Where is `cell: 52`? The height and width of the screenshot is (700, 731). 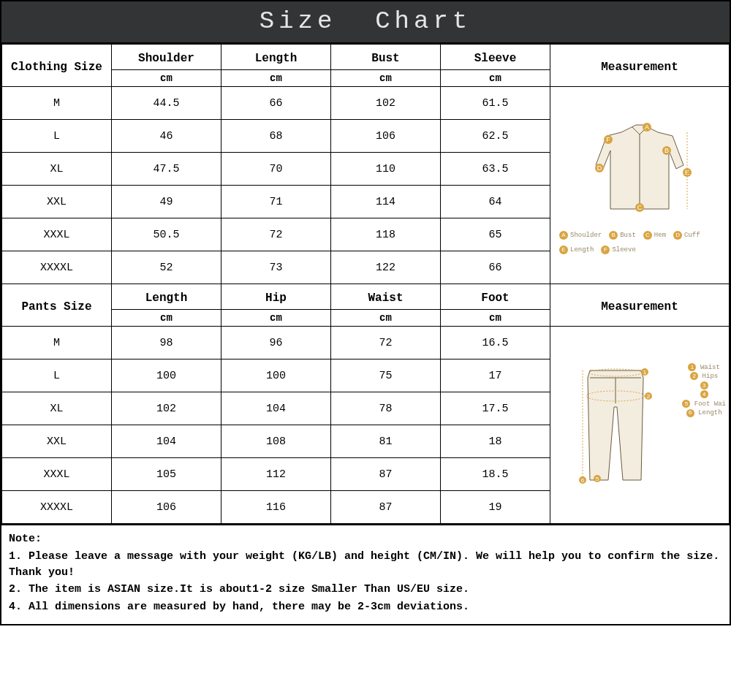 cell: 52 is located at coordinates (167, 267).